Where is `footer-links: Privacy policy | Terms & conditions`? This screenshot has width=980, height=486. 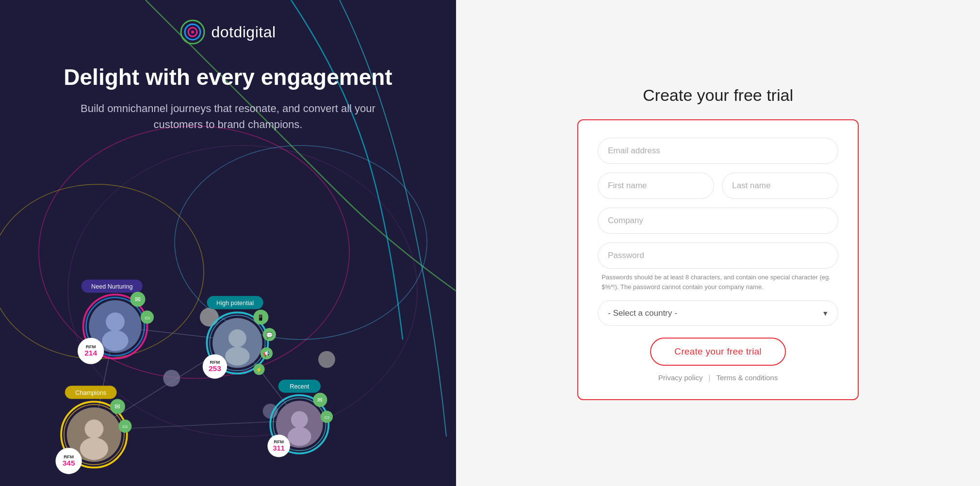 footer-links: Privacy policy | Terms & conditions is located at coordinates (718, 377).